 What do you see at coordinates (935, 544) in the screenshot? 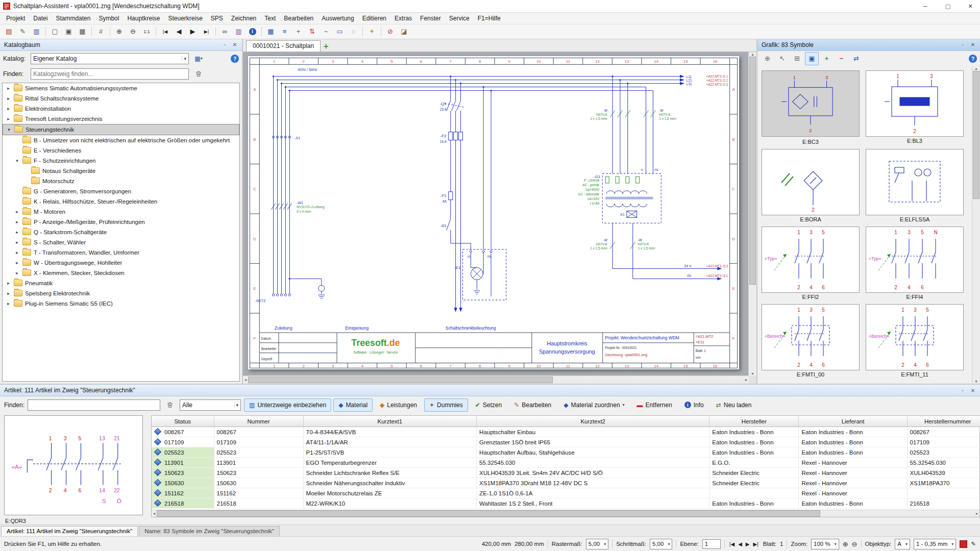
I see `line-width-select: 1 - 0,35 mm▾` at bounding box center [935, 544].